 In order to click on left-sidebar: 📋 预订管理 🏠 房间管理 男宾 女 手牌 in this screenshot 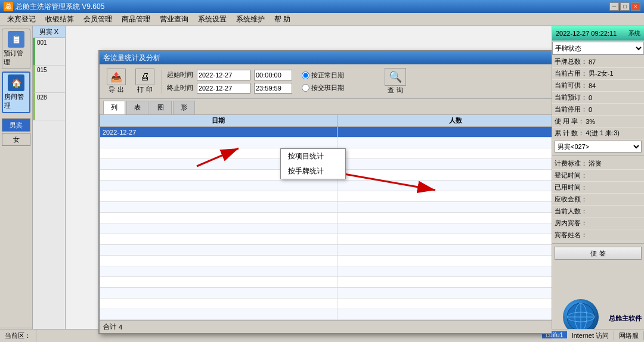, I will do `click(17, 184)`.